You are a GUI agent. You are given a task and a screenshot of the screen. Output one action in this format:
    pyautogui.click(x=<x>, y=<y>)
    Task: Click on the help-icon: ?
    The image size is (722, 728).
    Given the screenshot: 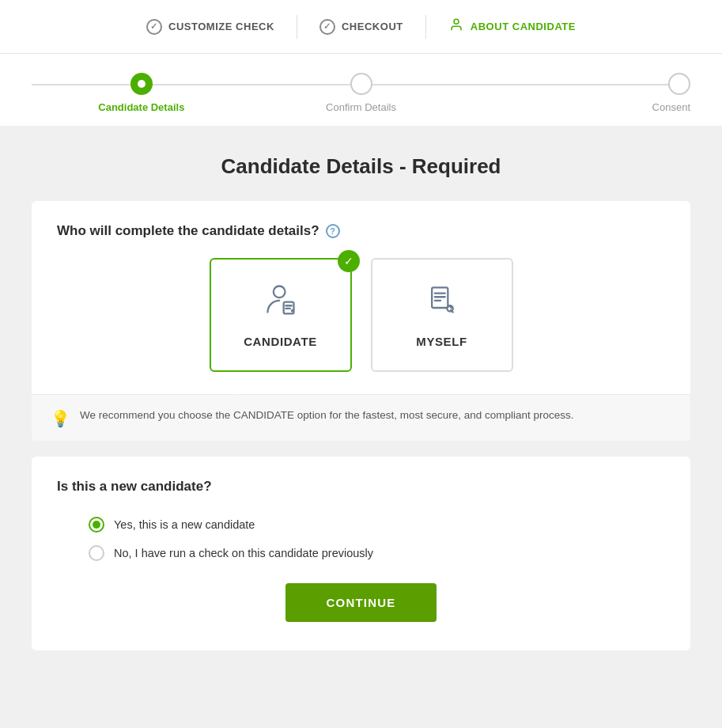 What is the action you would take?
    pyautogui.click(x=333, y=231)
    